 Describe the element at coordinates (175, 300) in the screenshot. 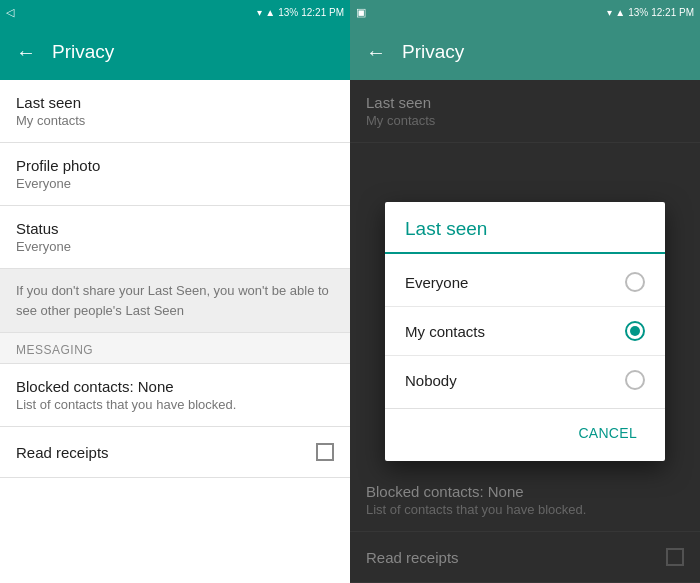

I see `last-seen-info-text: If you don't share your Last Seen, you w…` at that location.